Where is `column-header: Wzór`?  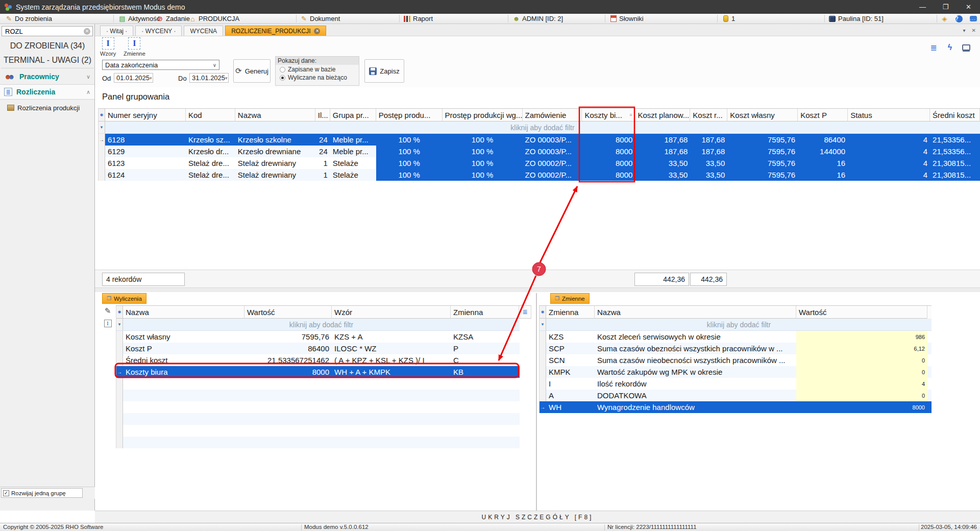 column-header: Wzór is located at coordinates (391, 312).